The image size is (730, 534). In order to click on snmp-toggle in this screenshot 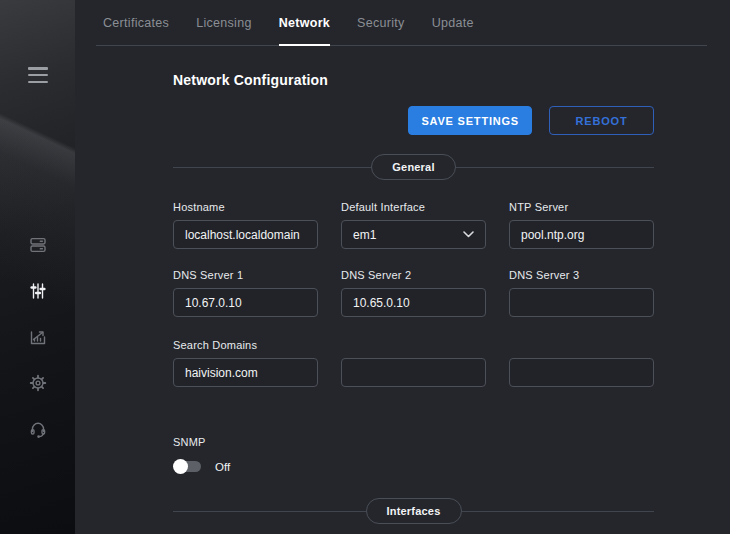, I will do `click(187, 466)`.